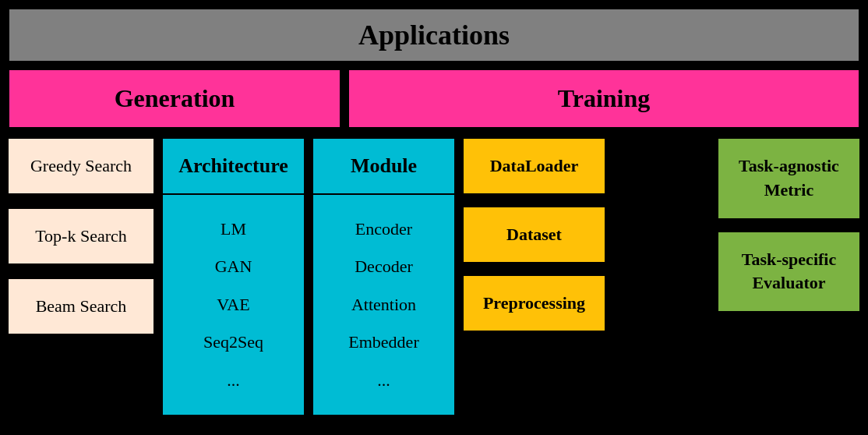 This screenshot has width=868, height=435. What do you see at coordinates (234, 267) in the screenshot?
I see `arch-gan: GAN` at bounding box center [234, 267].